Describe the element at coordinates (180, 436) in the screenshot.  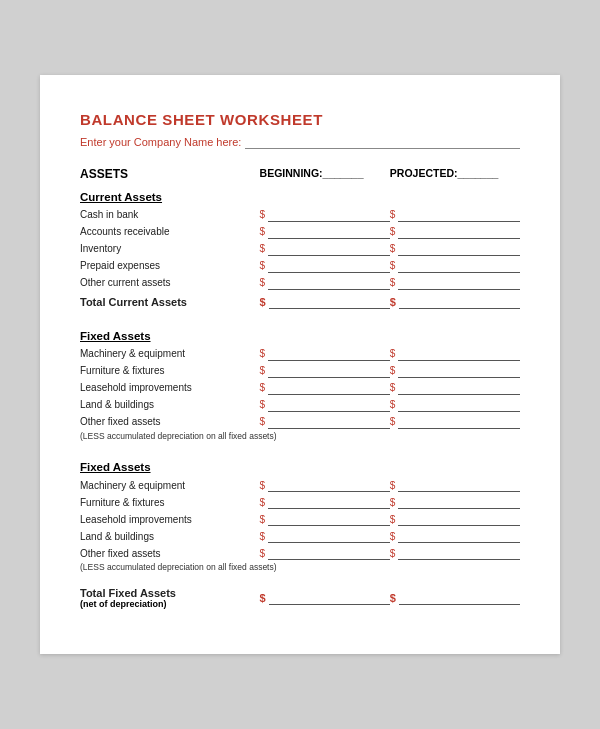
I see `fixed-assets-1-note: (LESS accumulated depreciation on all fi…` at that location.